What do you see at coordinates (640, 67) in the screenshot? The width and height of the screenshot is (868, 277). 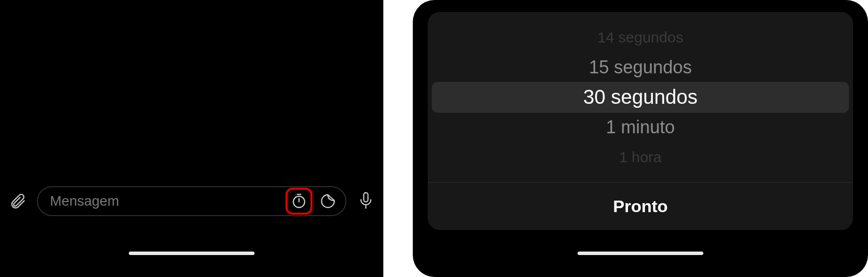 I see `picker-option: 15 segundos` at bounding box center [640, 67].